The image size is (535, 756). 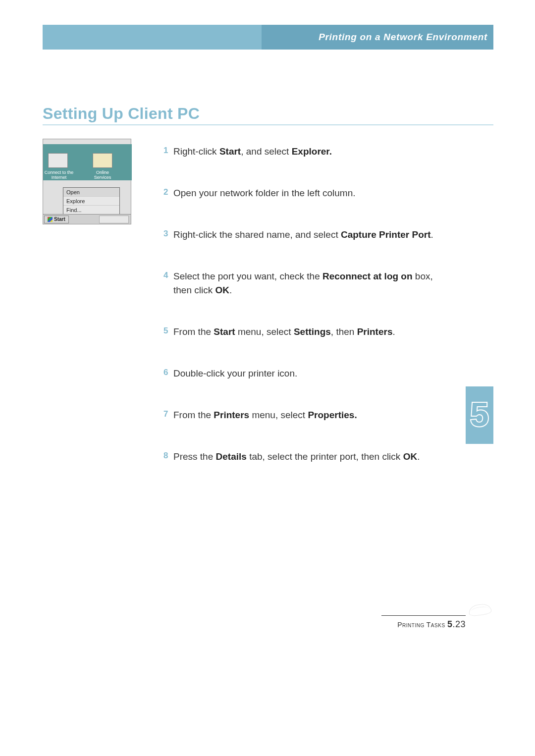 What do you see at coordinates (87, 219) in the screenshot?
I see `taskbar: Start` at bounding box center [87, 219].